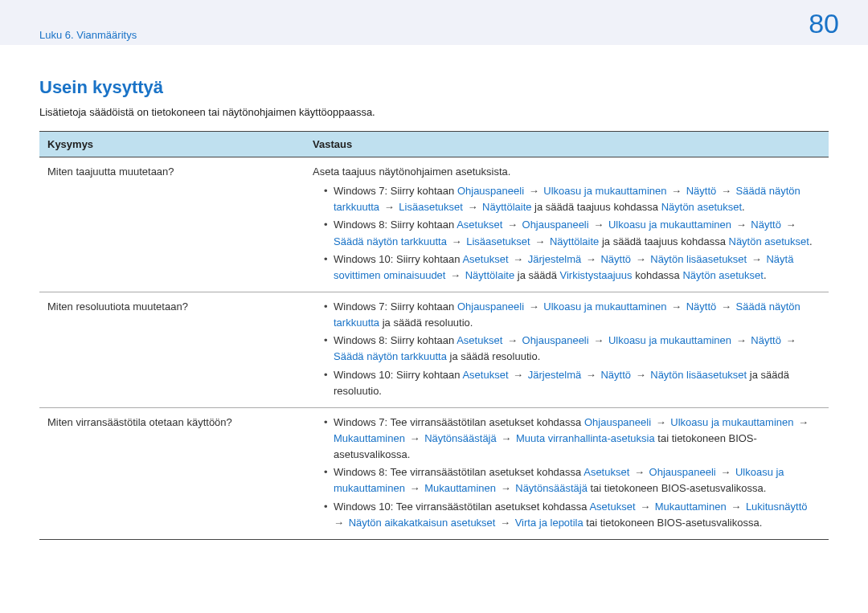 Image resolution: width=868 pixels, height=613 pixels. What do you see at coordinates (172, 225) in the screenshot?
I see `question-cell: Miten taajuutta muutetaan?` at bounding box center [172, 225].